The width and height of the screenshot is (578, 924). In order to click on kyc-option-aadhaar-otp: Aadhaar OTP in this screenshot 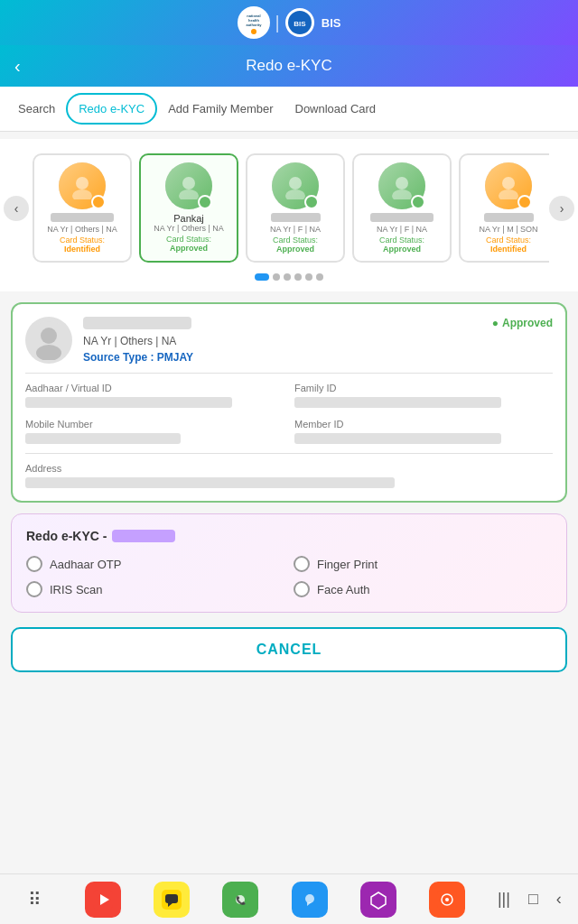, I will do `click(155, 564)`.